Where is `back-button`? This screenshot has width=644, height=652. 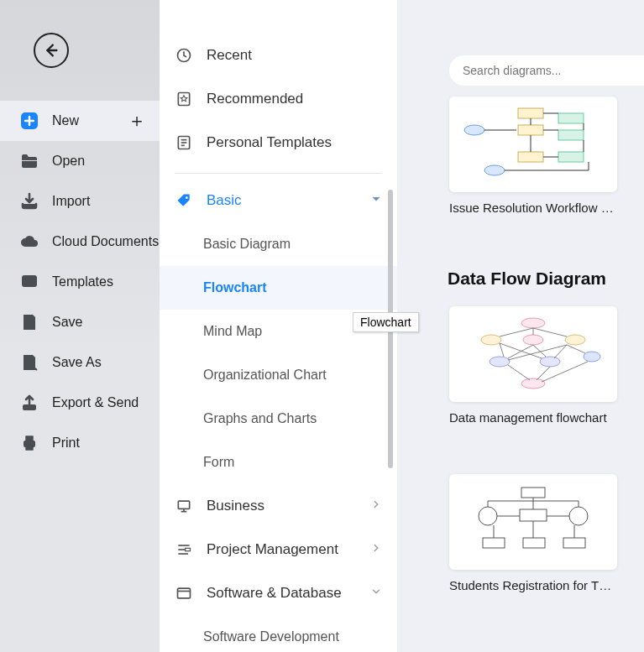 back-button is located at coordinates (51, 50).